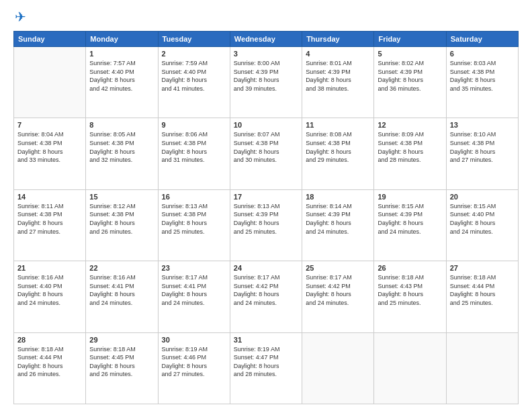 Image resolution: width=532 pixels, height=411 pixels. What do you see at coordinates (194, 362) in the screenshot?
I see `day-info: Sunrise: 8:19 AM Sunset: 4:46 PM Dayligh…` at bounding box center [194, 362].